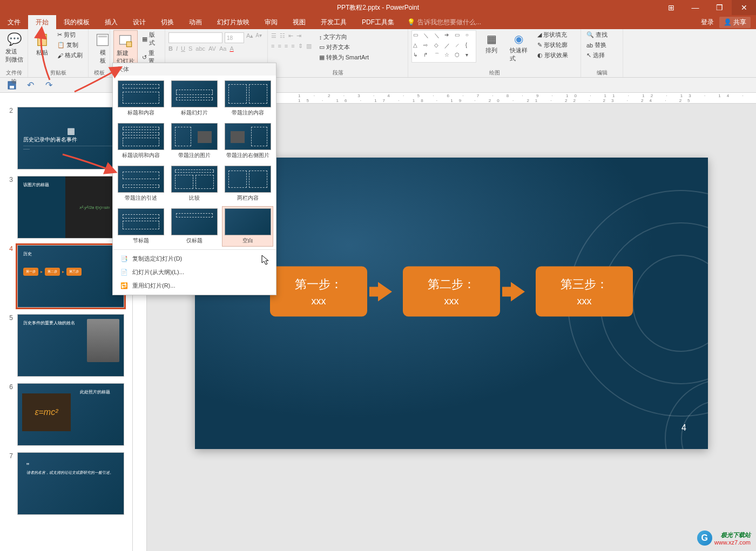 This screenshot has height=551, width=756. I want to click on tab-slideshow: 幻灯片放映, so click(233, 22).